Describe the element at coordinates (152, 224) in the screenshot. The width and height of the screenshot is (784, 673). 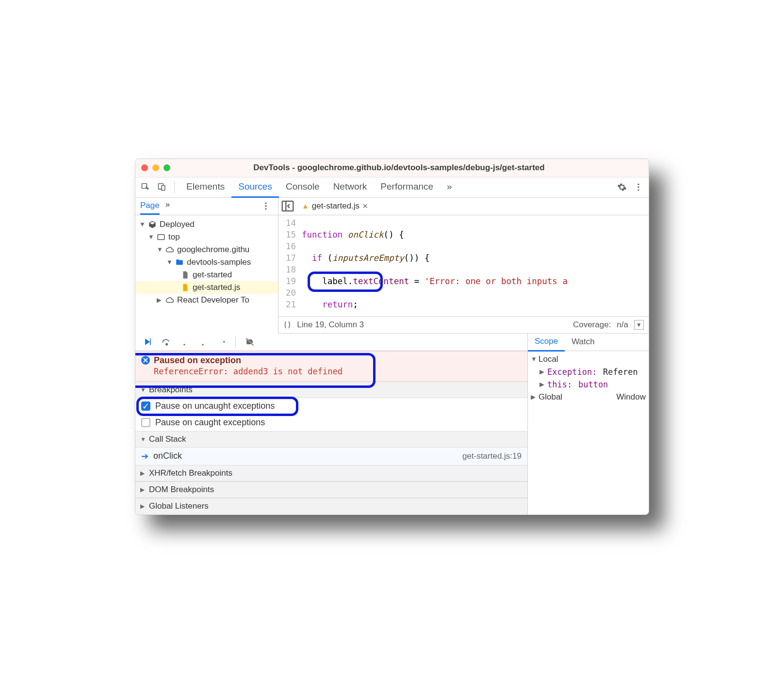
I see `deployed-cube-icon` at that location.